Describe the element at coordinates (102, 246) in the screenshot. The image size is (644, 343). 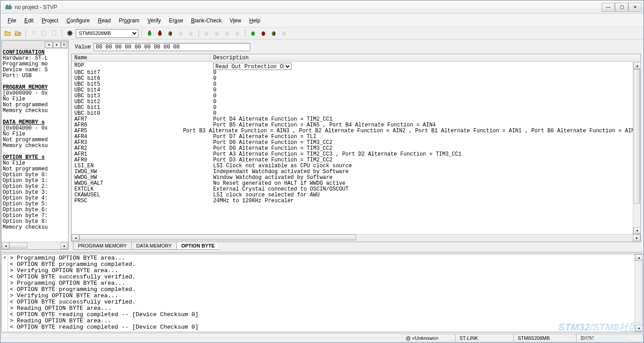
I see `tab-program-memory: PROGRAM MEMORY` at that location.